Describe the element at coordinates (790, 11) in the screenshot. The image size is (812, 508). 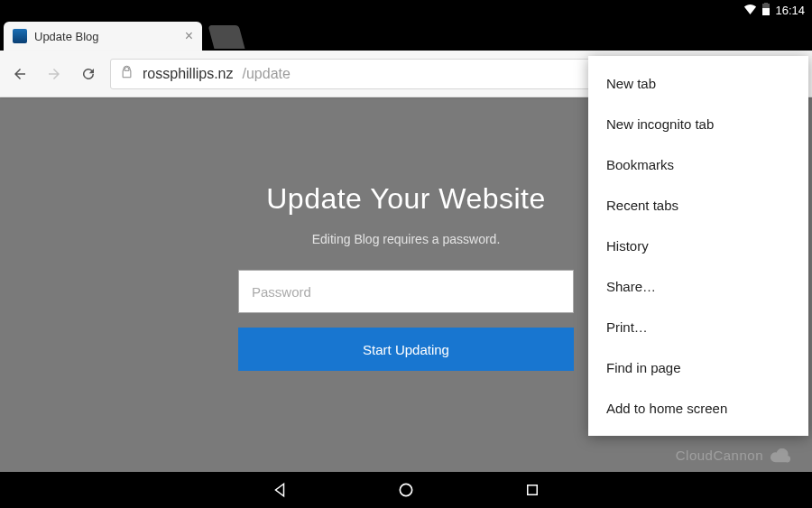
I see `status-time: 16:14` at that location.